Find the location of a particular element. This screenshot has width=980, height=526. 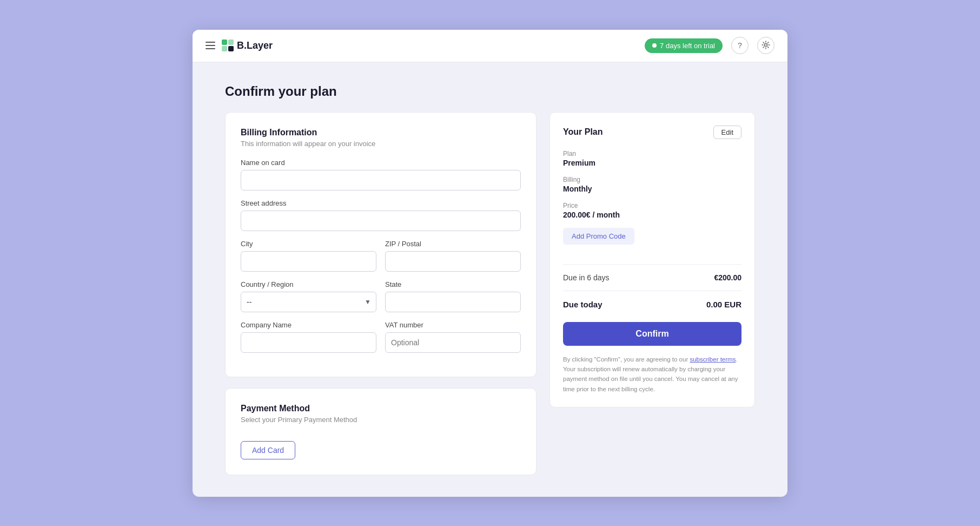

right-panel: Your Plan Edit Plan Premium Billing Mont… is located at coordinates (652, 260).